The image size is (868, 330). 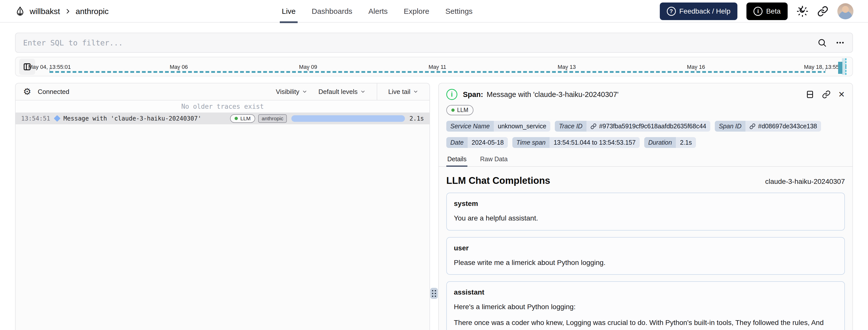 I want to click on sql-filter-bar, so click(x=434, y=42).